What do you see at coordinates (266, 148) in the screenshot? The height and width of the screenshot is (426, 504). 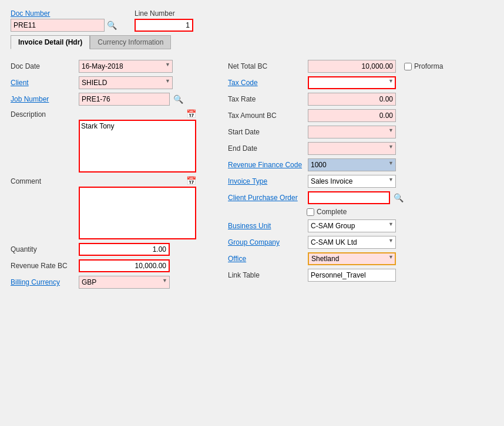 I see `end-date-label: End Date` at bounding box center [266, 148].